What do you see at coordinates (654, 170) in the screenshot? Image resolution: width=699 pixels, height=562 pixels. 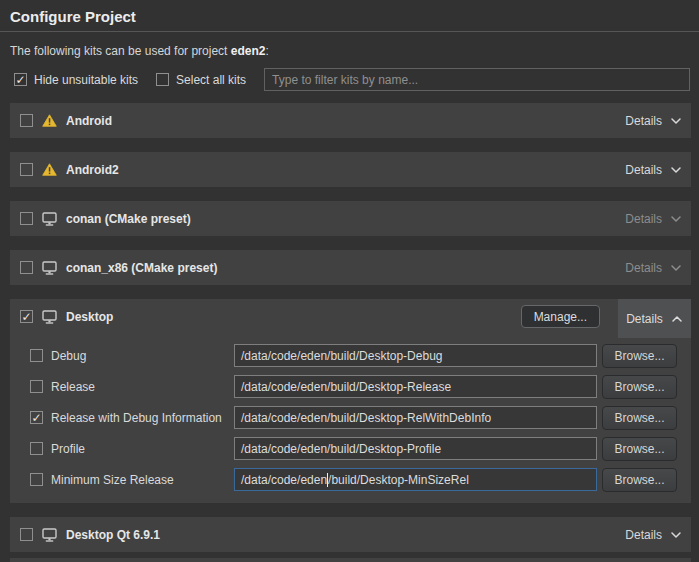 I see `details-toggle-android2: Details` at bounding box center [654, 170].